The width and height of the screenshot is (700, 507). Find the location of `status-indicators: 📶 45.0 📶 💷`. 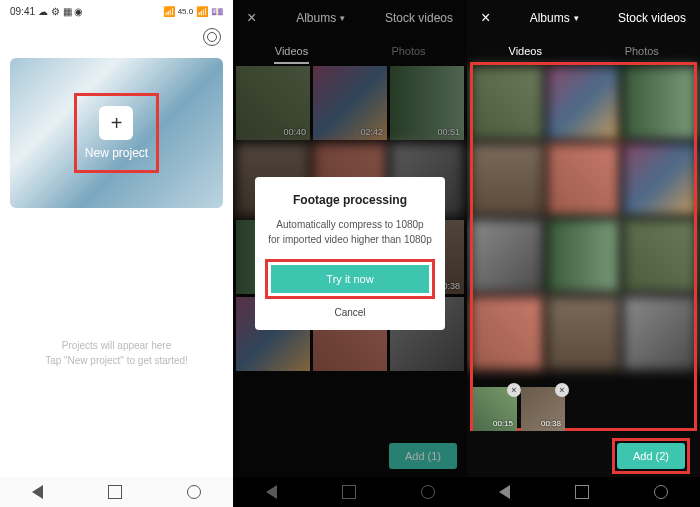

status-indicators: 📶 45.0 📶 💷 is located at coordinates (193, 12).